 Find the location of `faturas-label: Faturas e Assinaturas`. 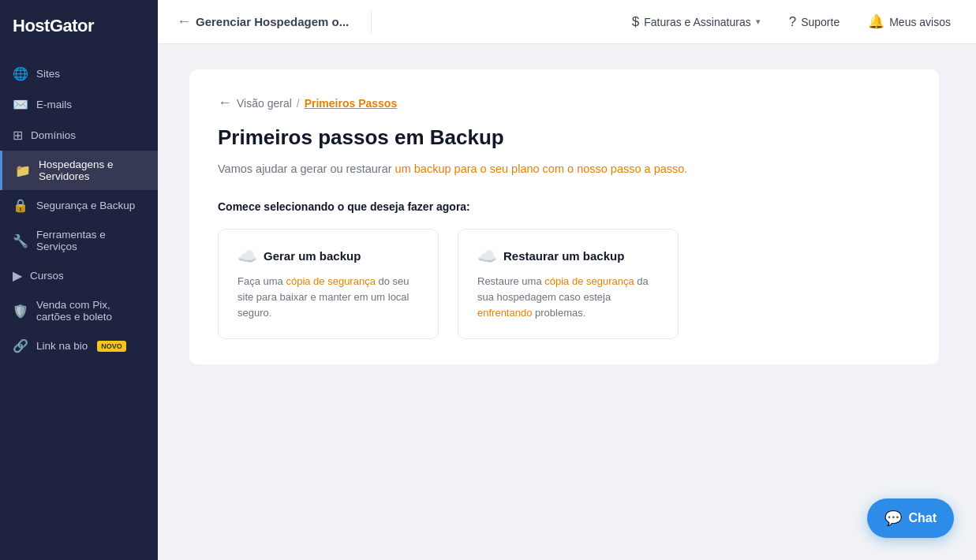

faturas-label: Faturas e Assinaturas is located at coordinates (697, 22).